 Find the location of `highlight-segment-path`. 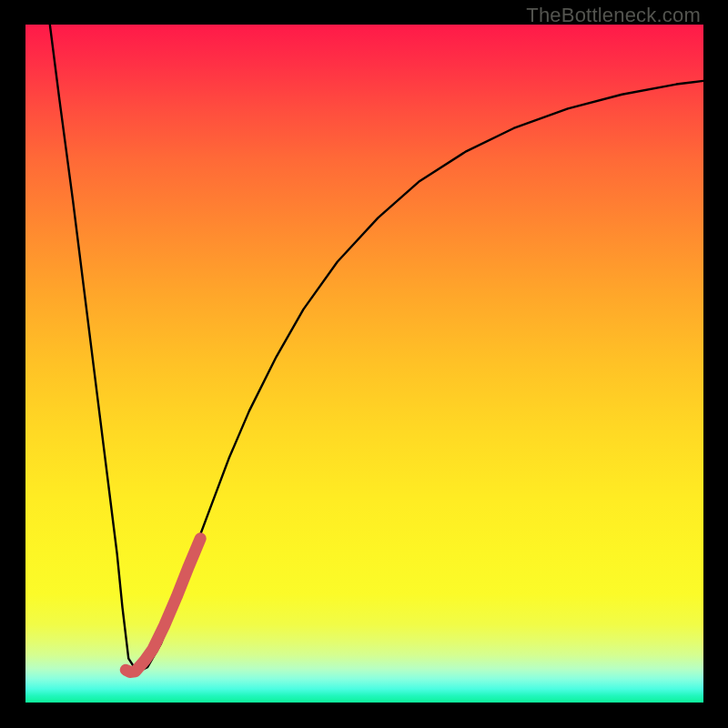

highlight-segment-path is located at coordinates (163, 606).